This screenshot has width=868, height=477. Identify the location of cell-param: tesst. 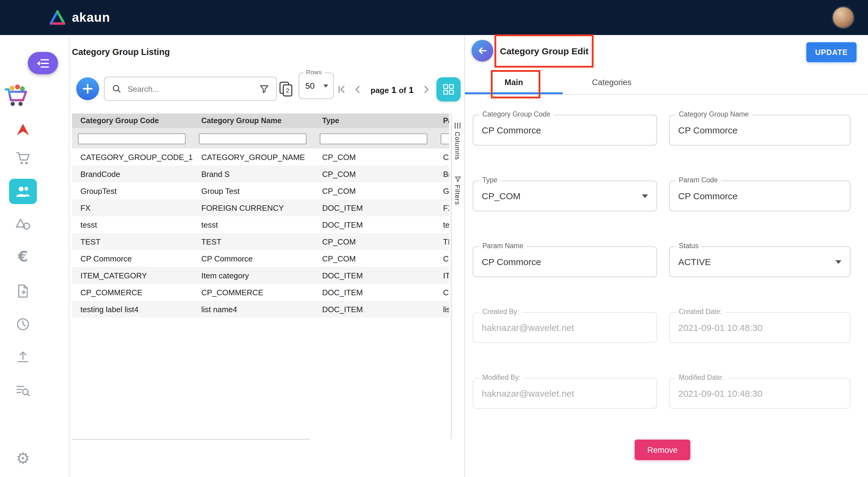
(442, 225).